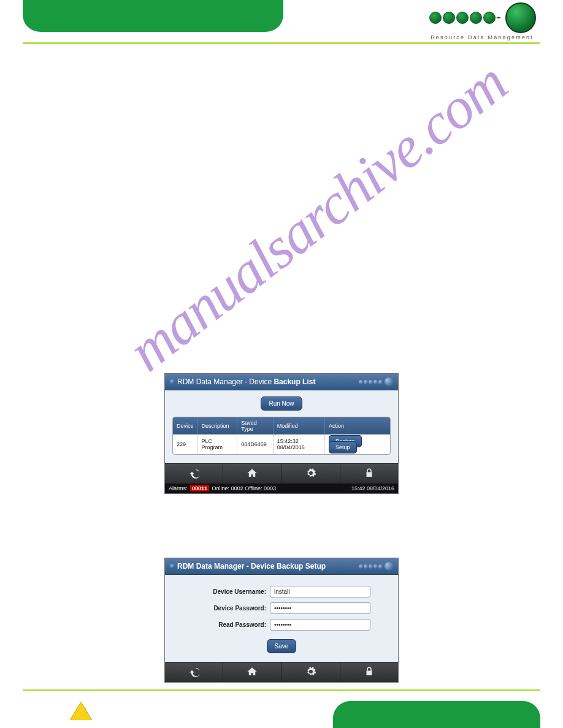  I want to click on screenshot-backup-setup: RDM Data Manager - Device Backup Setup D…, so click(282, 620).